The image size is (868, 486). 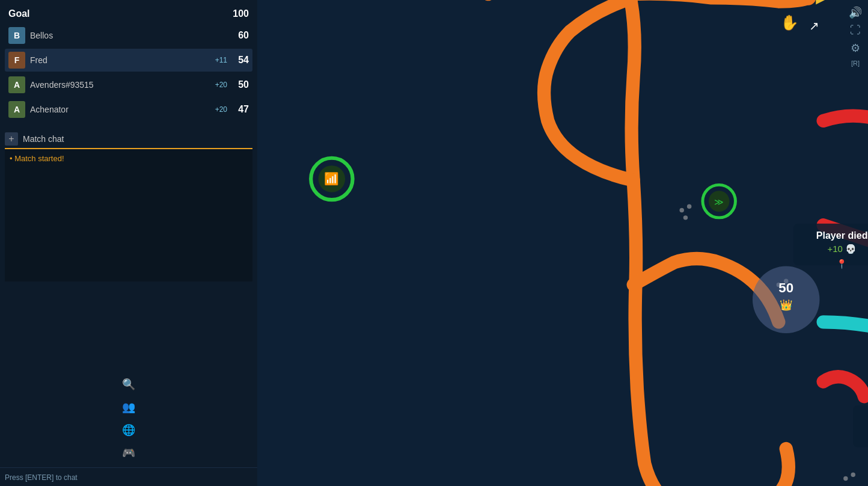 What do you see at coordinates (842, 235) in the screenshot?
I see `svg-text: Player died` at bounding box center [842, 235].